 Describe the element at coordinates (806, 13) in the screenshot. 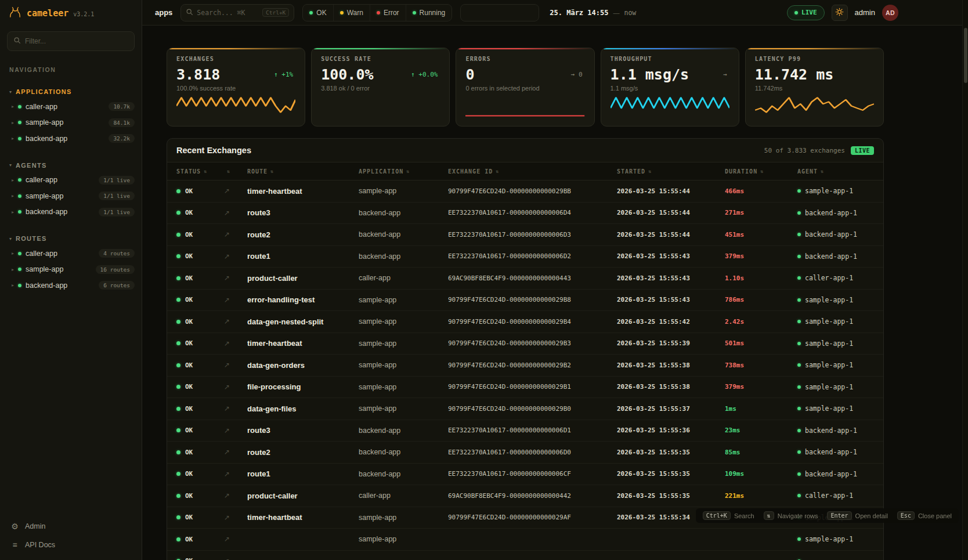

I see `live-toggle: LIVE` at that location.